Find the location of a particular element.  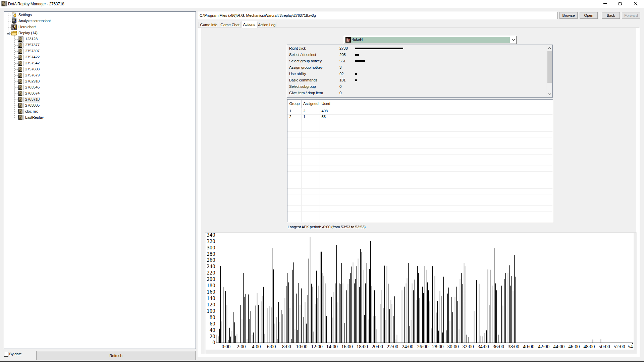

svg-text: 12:00 is located at coordinates (317, 347).